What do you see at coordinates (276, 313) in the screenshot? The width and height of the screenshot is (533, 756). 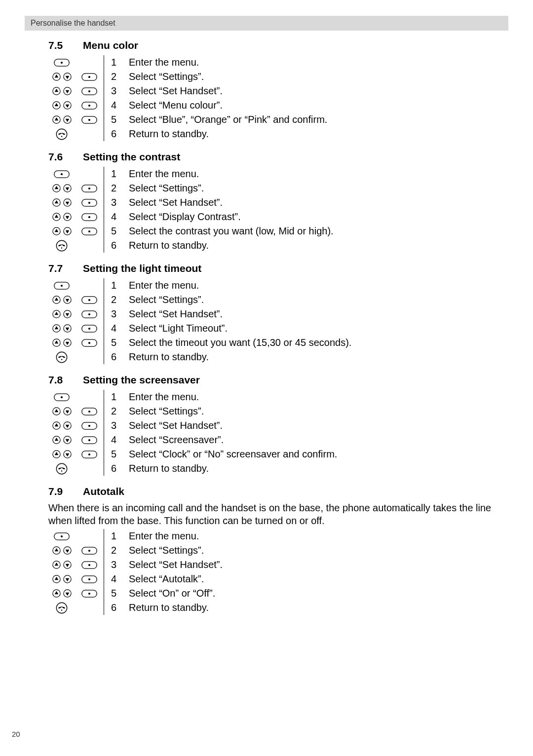 I see `section: 7.7Setting the light timeout1Enter the m…` at bounding box center [276, 313].